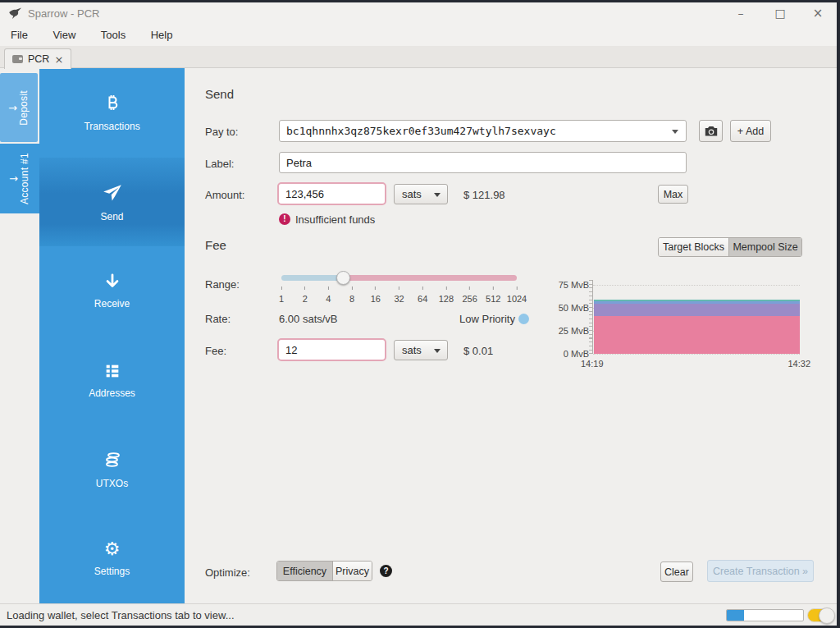 The height and width of the screenshot is (628, 840). Describe the element at coordinates (305, 571) in the screenshot. I see `efficiency-button: Efficiency` at that location.